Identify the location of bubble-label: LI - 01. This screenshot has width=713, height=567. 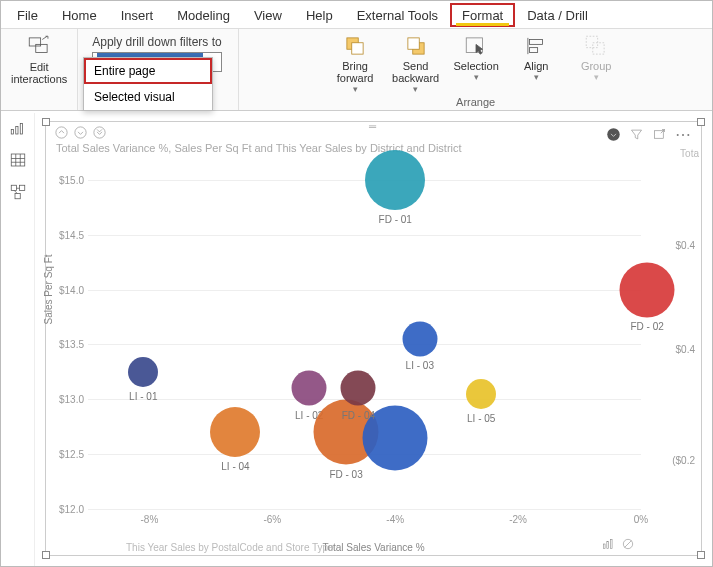
(143, 396).